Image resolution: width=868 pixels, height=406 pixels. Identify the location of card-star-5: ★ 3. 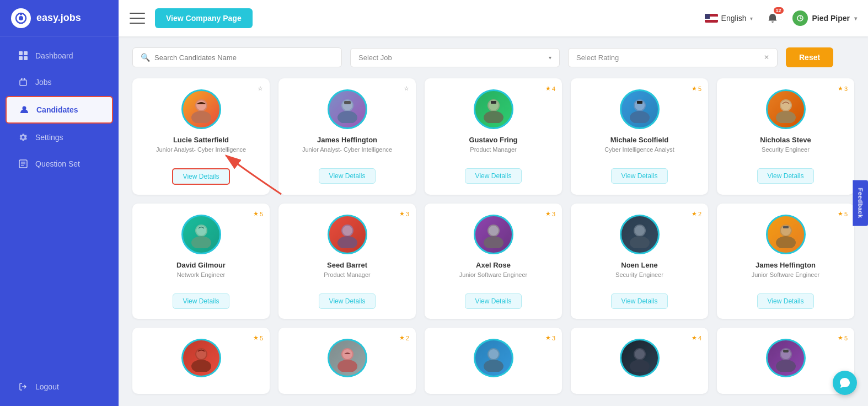
(843, 88).